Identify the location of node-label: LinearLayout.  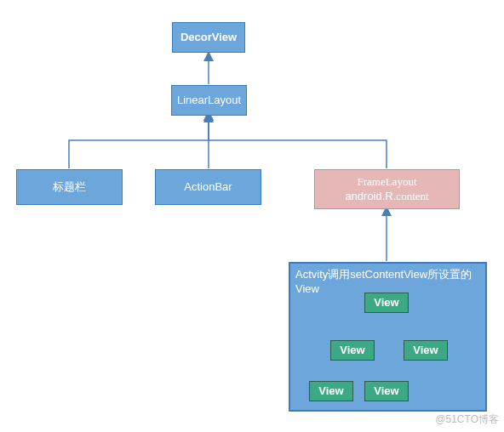
(209, 100).